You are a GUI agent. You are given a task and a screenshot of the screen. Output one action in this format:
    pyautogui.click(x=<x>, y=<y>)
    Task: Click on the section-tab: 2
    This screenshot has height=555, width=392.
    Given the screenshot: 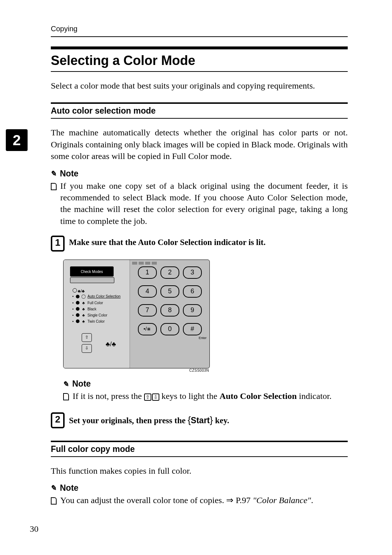 What is the action you would take?
    pyautogui.click(x=17, y=140)
    